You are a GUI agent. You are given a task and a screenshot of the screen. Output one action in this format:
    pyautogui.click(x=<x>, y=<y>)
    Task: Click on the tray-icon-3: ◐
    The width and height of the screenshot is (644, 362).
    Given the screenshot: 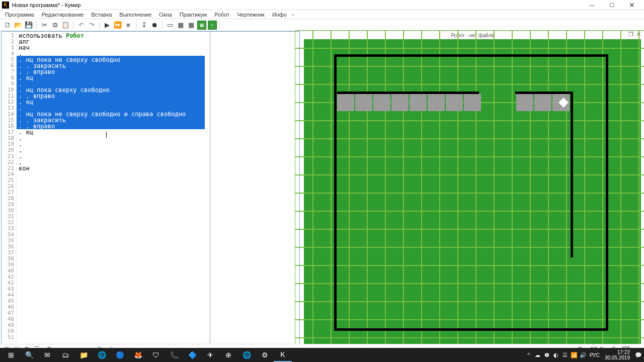 What is the action you would take?
    pyautogui.click(x=556, y=355)
    